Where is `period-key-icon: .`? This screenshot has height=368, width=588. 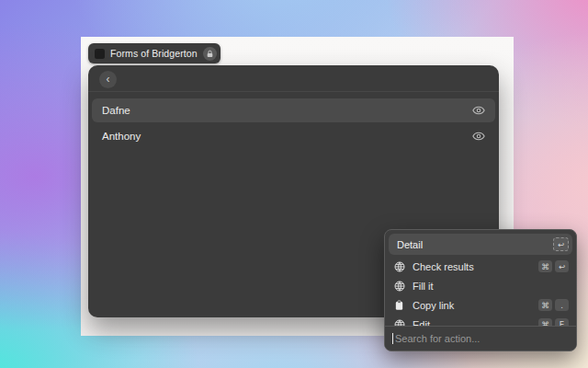
period-key-icon: . is located at coordinates (562, 305).